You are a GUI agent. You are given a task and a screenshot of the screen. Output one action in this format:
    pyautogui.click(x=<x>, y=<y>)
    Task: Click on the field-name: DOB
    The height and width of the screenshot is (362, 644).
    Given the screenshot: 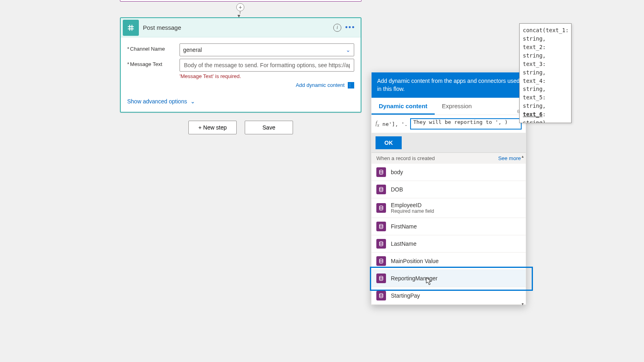 What is the action you would take?
    pyautogui.click(x=397, y=189)
    